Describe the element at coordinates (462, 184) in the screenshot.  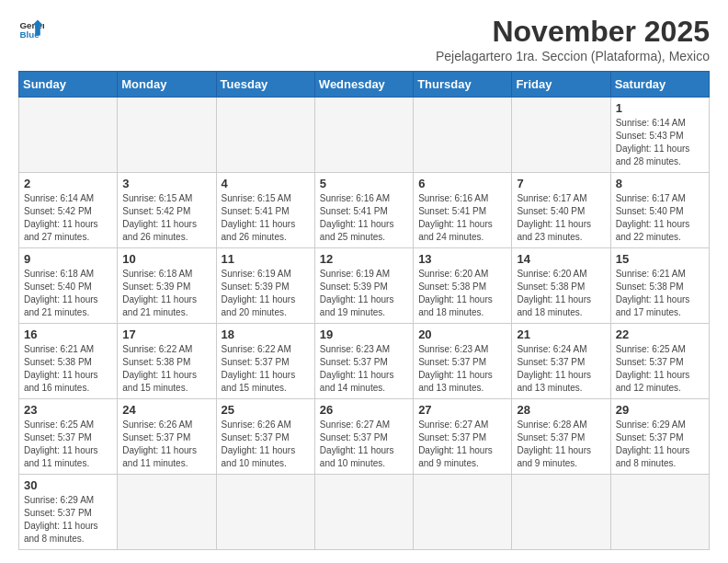
I see `day-number: 6` at that location.